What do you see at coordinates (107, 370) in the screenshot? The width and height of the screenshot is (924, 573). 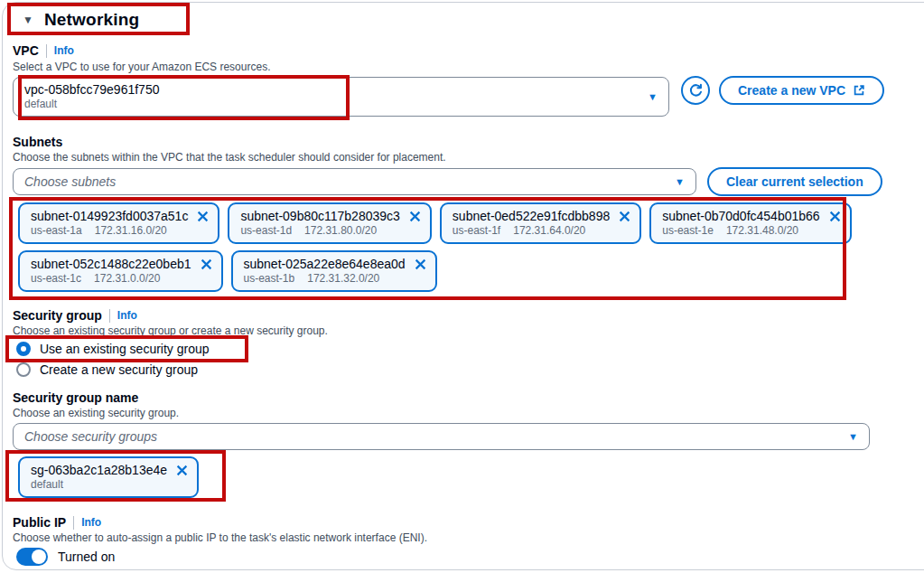 I see `radio-new-security-group: Create a new security group` at bounding box center [107, 370].